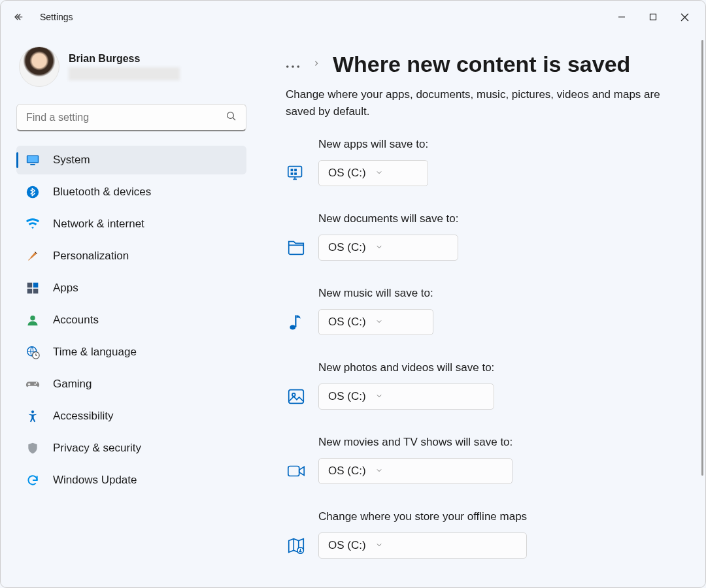  What do you see at coordinates (95, 480) in the screenshot?
I see `sidebar-item-label: Windows Update` at bounding box center [95, 480].